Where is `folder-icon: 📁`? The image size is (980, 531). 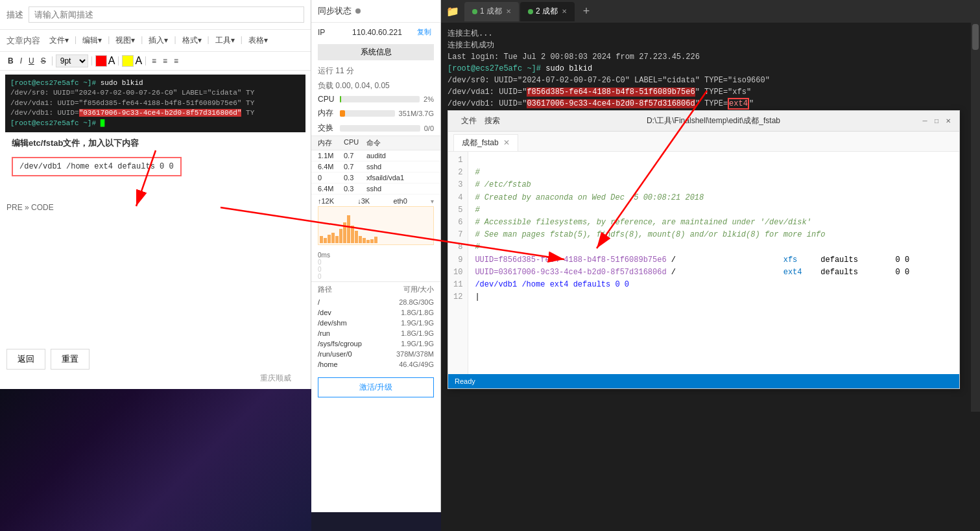 folder-icon: 📁 is located at coordinates (453, 12).